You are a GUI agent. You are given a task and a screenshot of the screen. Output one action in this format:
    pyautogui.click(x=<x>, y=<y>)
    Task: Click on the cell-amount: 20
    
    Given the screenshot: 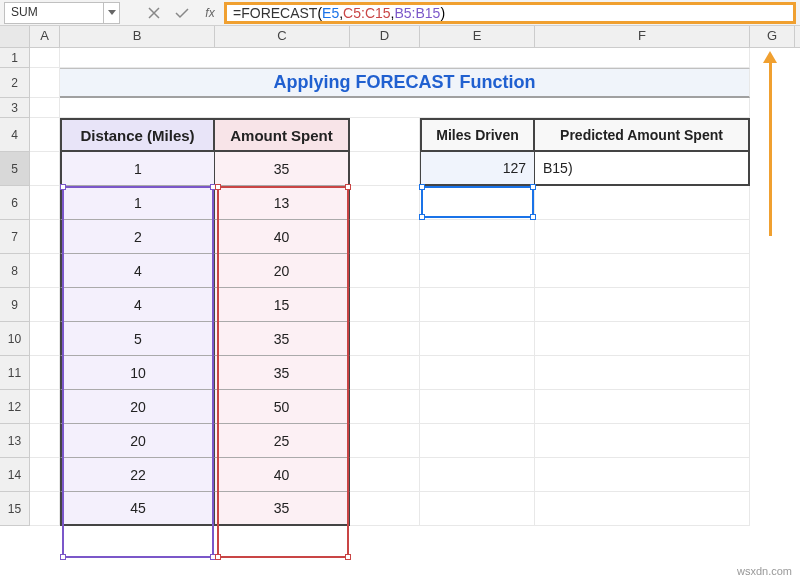 What is the action you would take?
    pyautogui.click(x=282, y=271)
    